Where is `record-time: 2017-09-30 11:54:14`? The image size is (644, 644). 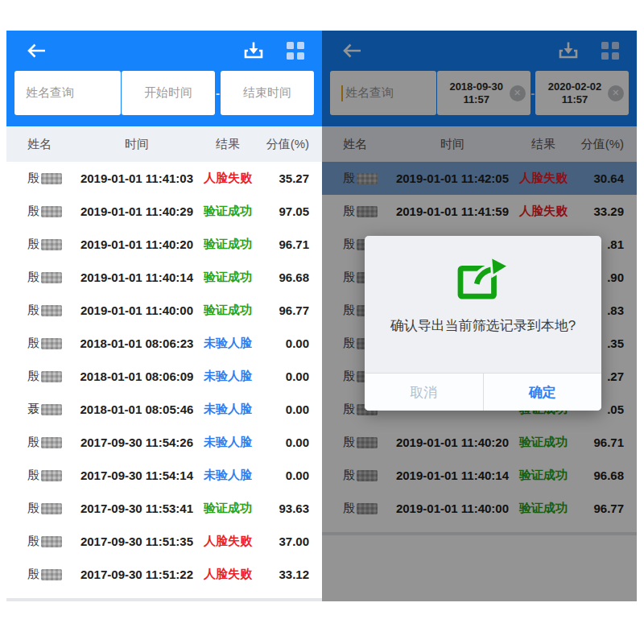
record-time: 2017-09-30 11:54:14 is located at coordinates (137, 475).